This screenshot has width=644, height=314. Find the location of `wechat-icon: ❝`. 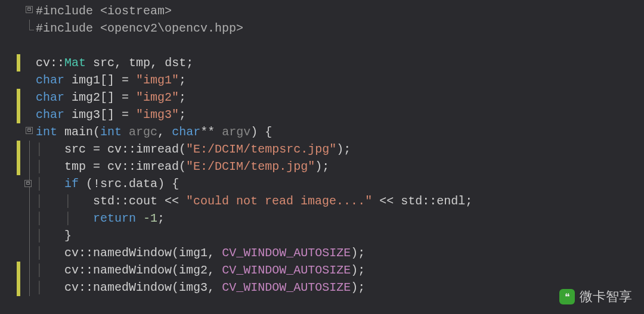

wechat-icon: ❝ is located at coordinates (567, 297).